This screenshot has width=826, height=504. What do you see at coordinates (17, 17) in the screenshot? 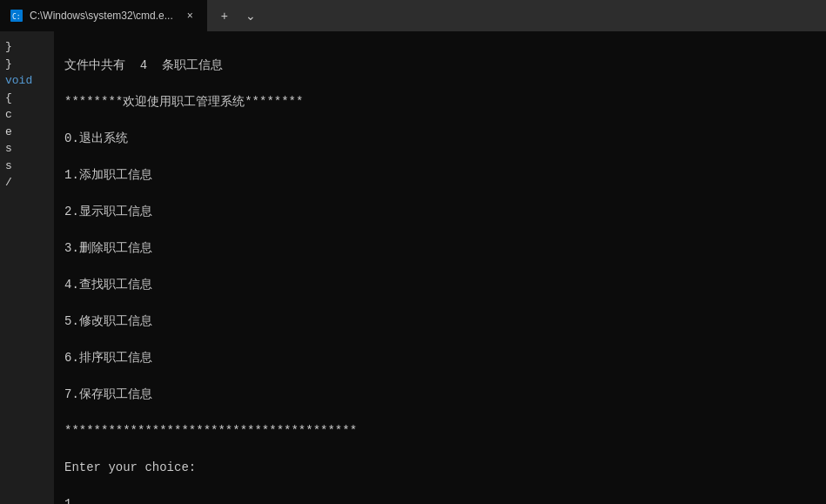
I see `svg-text: C:` at bounding box center [17, 17].